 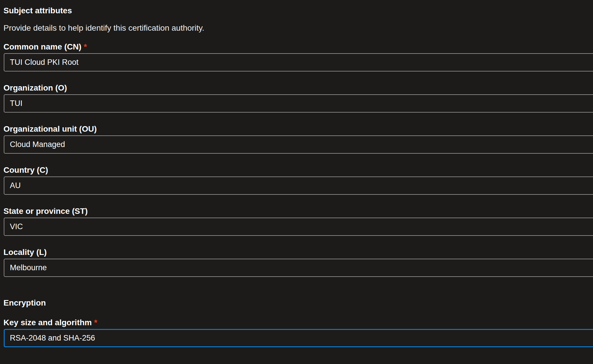 What do you see at coordinates (296, 221) in the screenshot?
I see `field-state-province: State or province (ST)` at bounding box center [296, 221].